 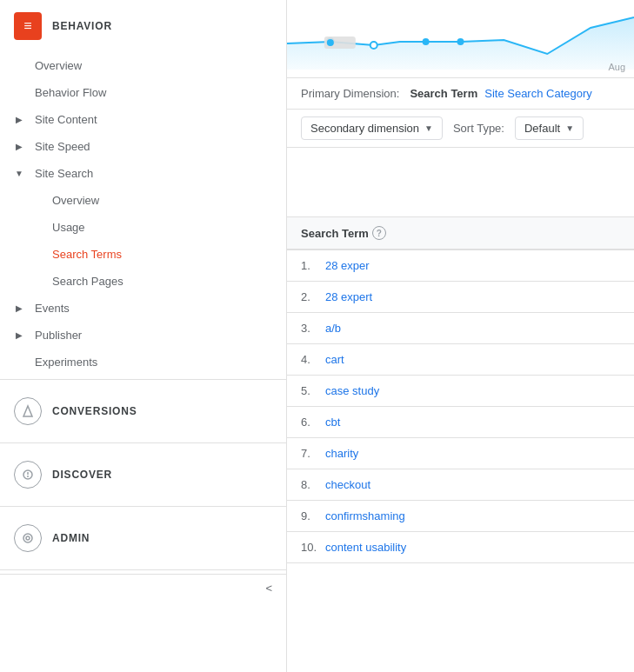 What do you see at coordinates (313, 329) in the screenshot?
I see `row-number: 3.` at bounding box center [313, 329].